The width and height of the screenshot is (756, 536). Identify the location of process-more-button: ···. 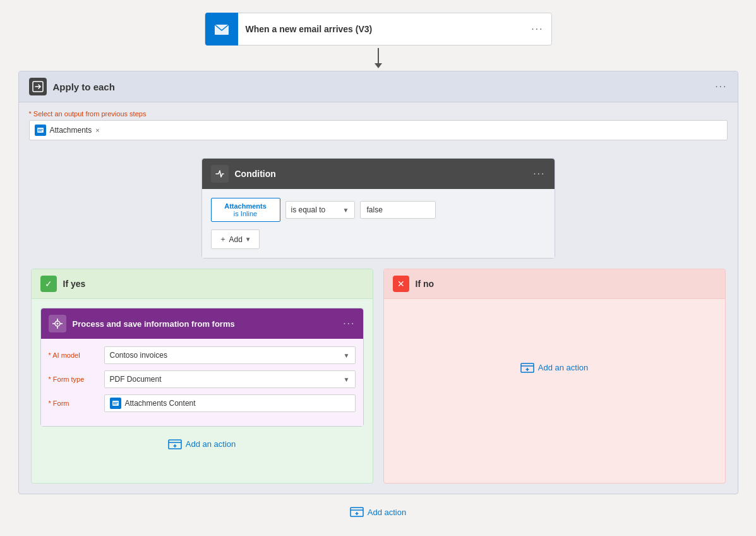
(349, 324).